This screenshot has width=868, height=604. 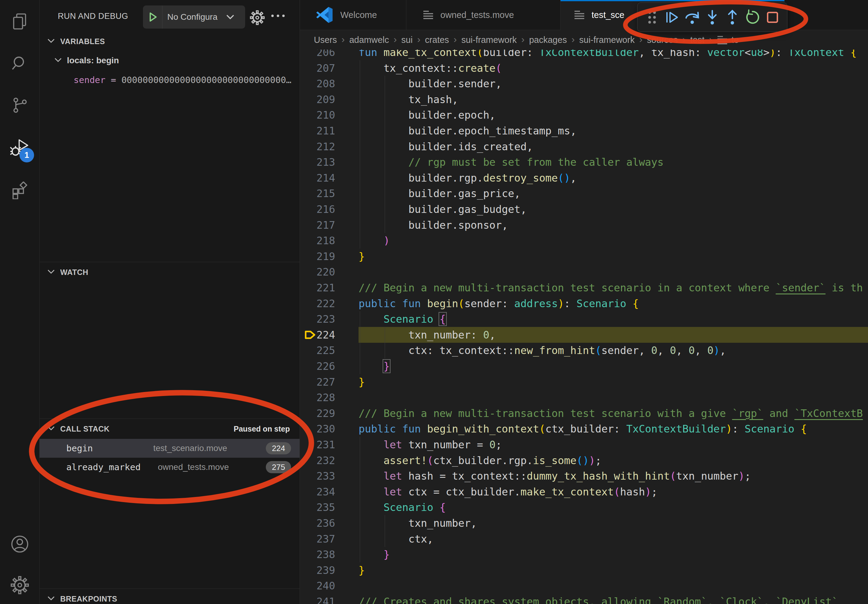 I want to click on code-line-220: 220, so click(x=584, y=272).